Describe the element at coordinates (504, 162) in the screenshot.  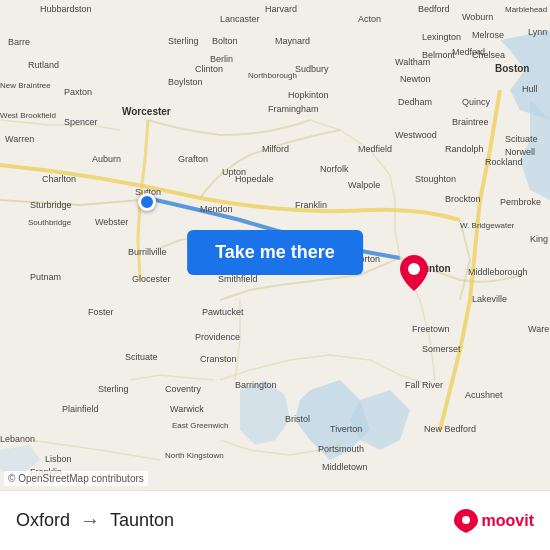
I see `svg-text: Rockland` at that location.